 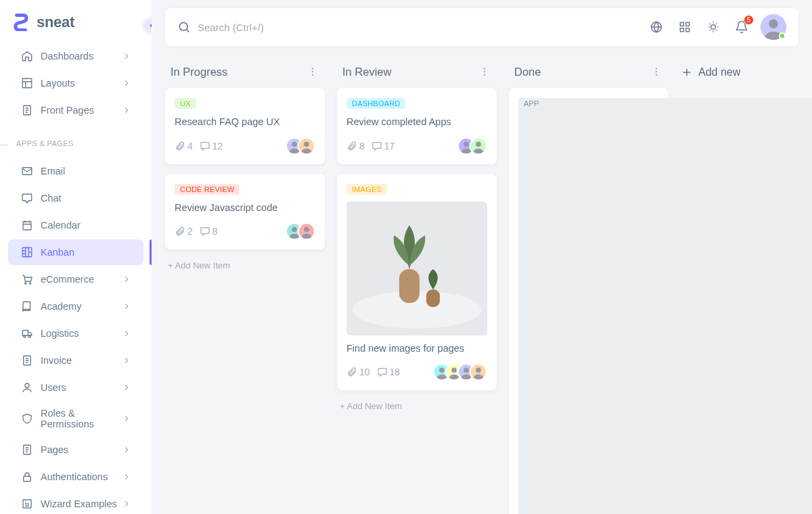 I want to click on comment-count: 18, so click(x=388, y=372).